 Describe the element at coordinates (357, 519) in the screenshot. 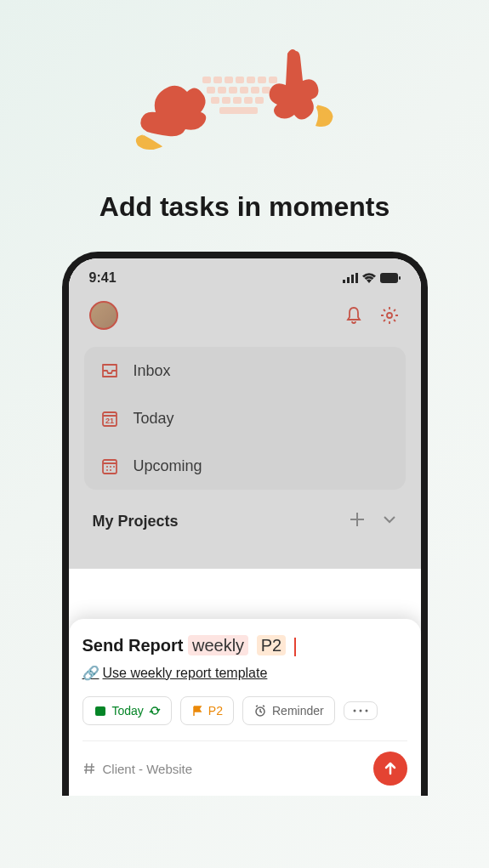

I see `plus-icon` at that location.